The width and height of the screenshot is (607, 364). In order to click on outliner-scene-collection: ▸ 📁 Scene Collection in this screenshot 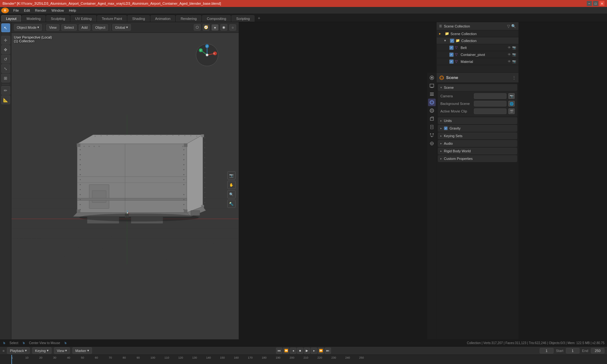, I will do `click(477, 34)`.